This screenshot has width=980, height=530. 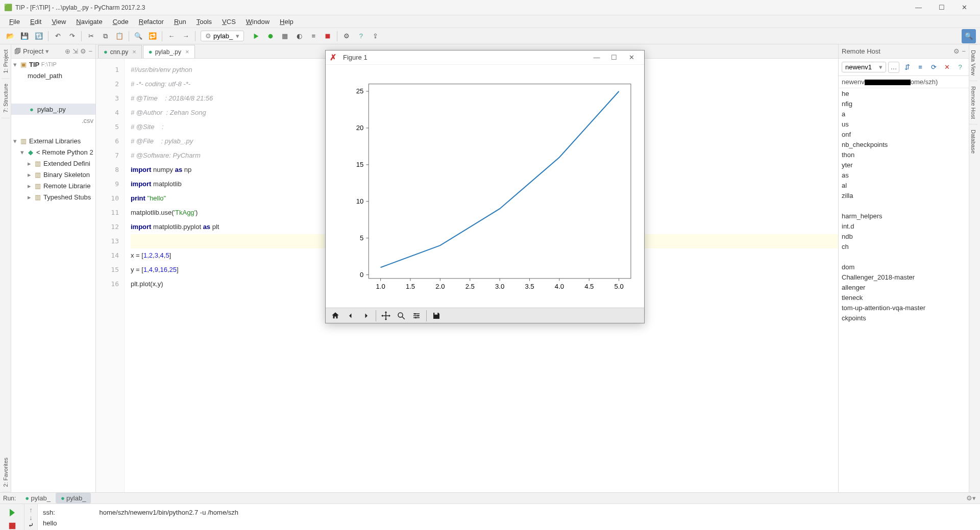 I want to click on remote-file-tree: henfigausonfnb_checkpointsthonyterasalzi…, so click(x=903, y=290).